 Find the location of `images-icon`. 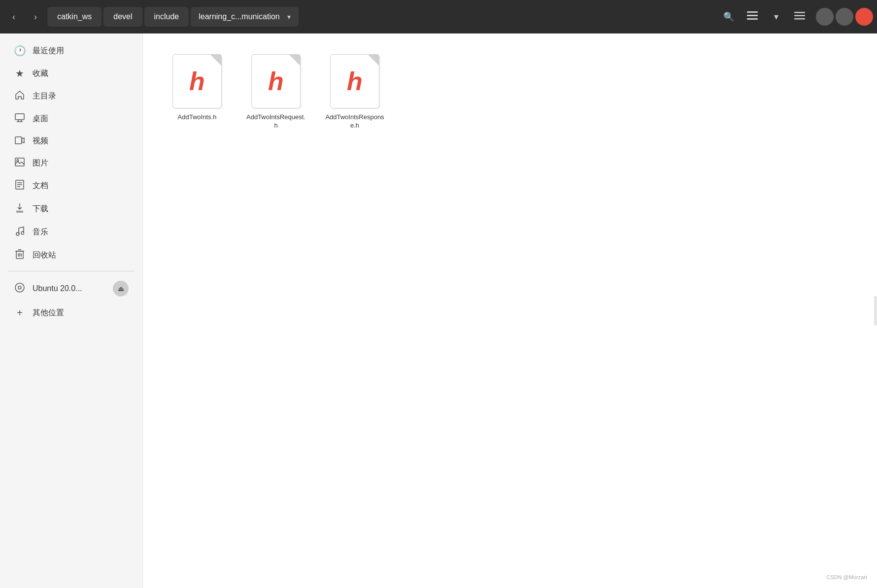

images-icon is located at coordinates (20, 163).